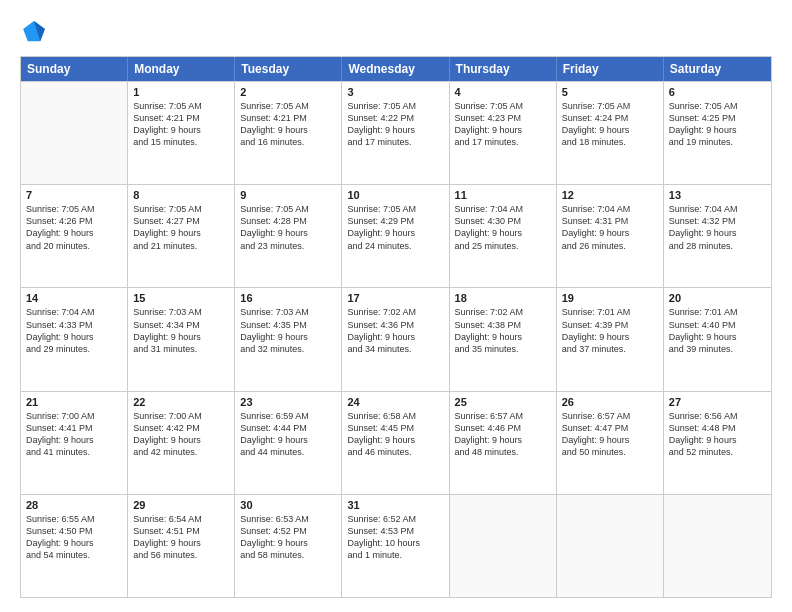  Describe the element at coordinates (503, 452) in the screenshot. I see `cell-info-line: and 48 minutes.` at that location.